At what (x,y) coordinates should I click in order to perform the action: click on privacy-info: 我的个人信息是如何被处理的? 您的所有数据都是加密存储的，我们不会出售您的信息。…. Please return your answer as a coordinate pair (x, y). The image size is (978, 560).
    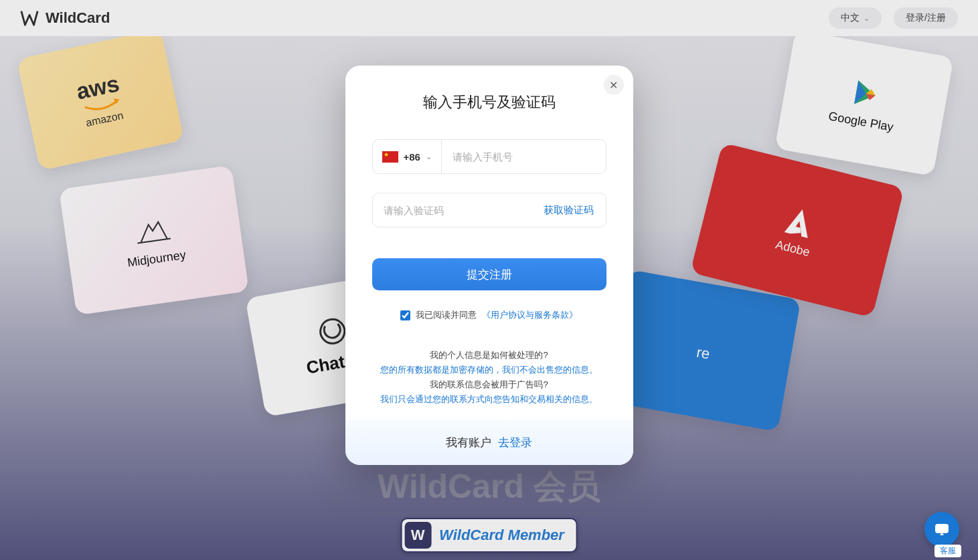
    Looking at the image, I should click on (489, 377).